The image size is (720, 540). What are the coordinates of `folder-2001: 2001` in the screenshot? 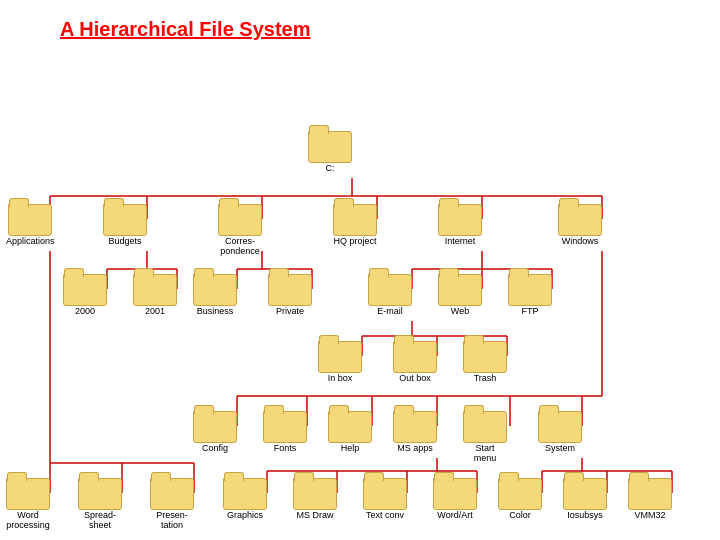 It's located at (155, 296).